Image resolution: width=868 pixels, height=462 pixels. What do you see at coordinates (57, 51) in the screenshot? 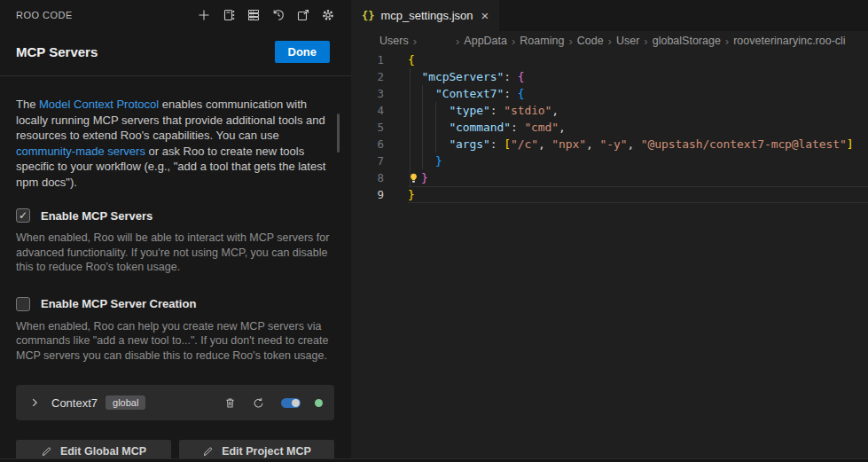
I see `page-title: MCP Servers` at bounding box center [57, 51].